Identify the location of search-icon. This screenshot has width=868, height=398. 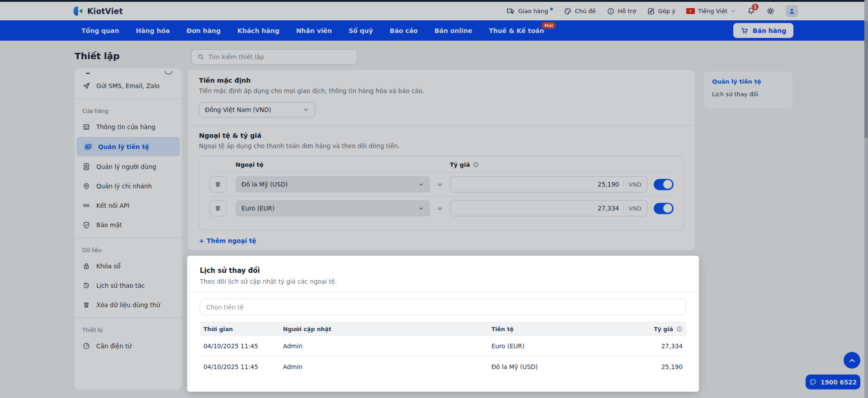
(201, 57).